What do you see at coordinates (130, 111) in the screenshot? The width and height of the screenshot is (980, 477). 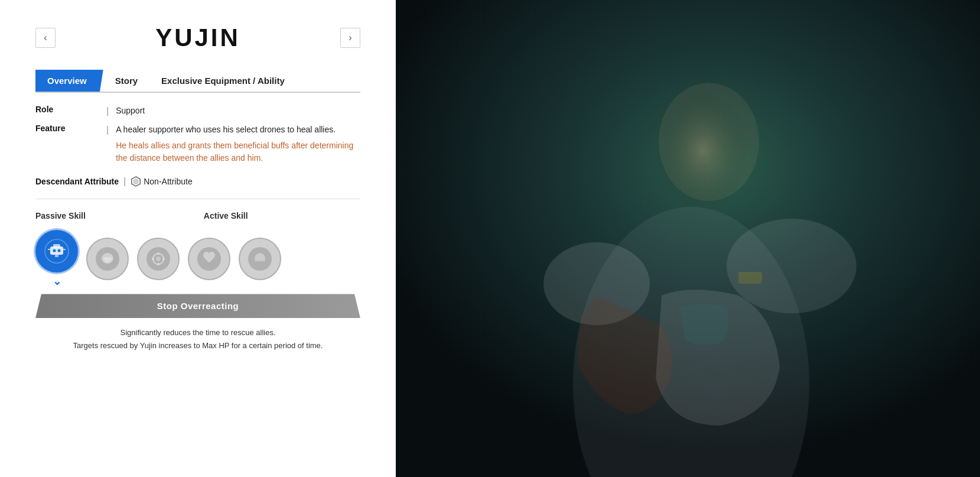 I see `role-value: Support` at bounding box center [130, 111].